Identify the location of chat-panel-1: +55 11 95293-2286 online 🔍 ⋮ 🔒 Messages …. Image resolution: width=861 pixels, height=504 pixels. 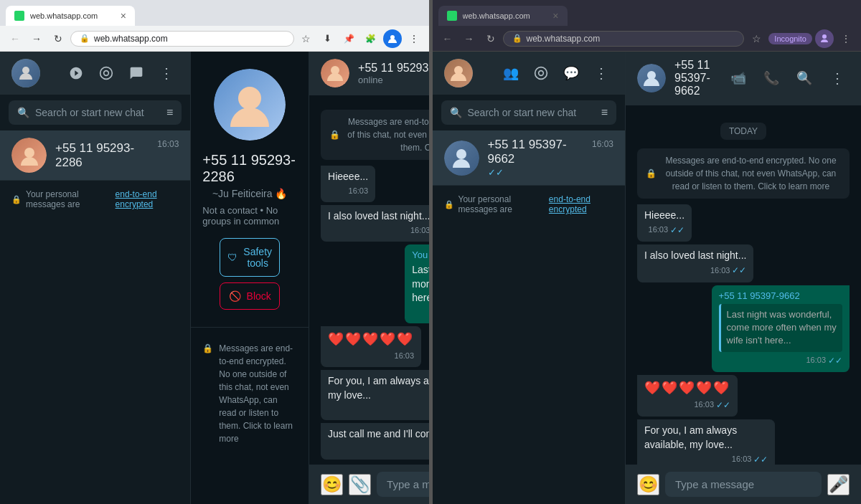
(369, 278).